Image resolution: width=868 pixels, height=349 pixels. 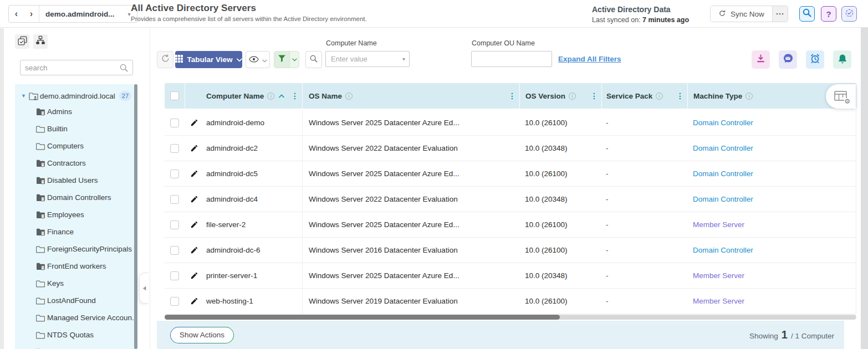 What do you see at coordinates (76, 346) in the screenshot?
I see `sidebar-item-printers: Printers` at bounding box center [76, 346].